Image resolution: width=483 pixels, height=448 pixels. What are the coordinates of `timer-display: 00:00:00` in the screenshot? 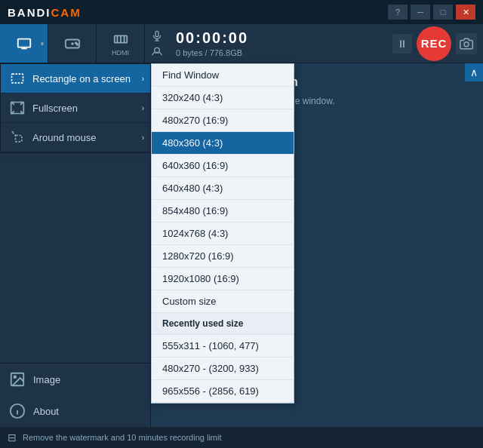 It's located at (212, 38).